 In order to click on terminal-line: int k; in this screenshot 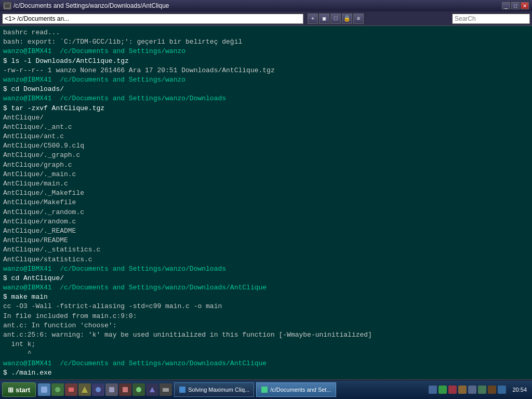, I will do `click(266, 344)`.